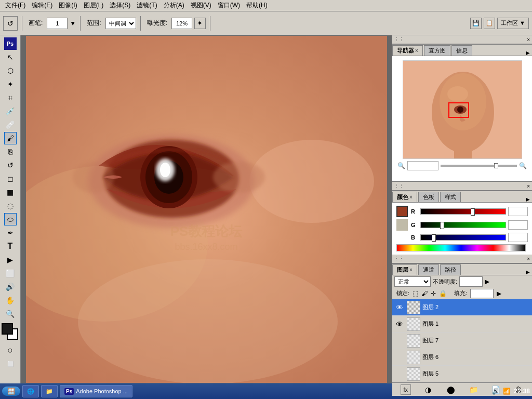 The width and height of the screenshot is (532, 399). What do you see at coordinates (406, 390) in the screenshot?
I see `layer-fx-btn: fx` at bounding box center [406, 390].